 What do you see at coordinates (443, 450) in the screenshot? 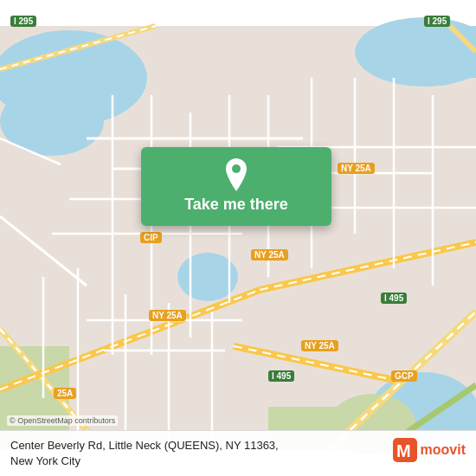
I see `moovit-brand-name: moovit` at bounding box center [443, 450].